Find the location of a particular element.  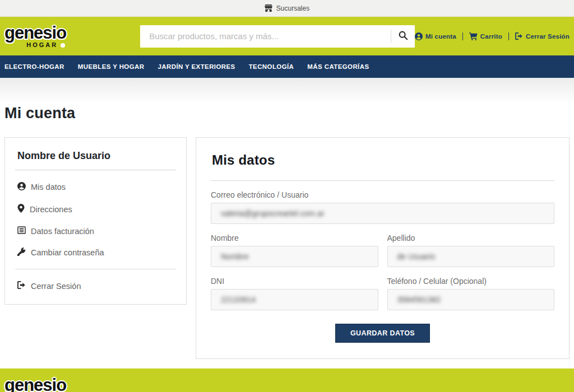

email-label: Correo electrónico / Usuario is located at coordinates (382, 195).